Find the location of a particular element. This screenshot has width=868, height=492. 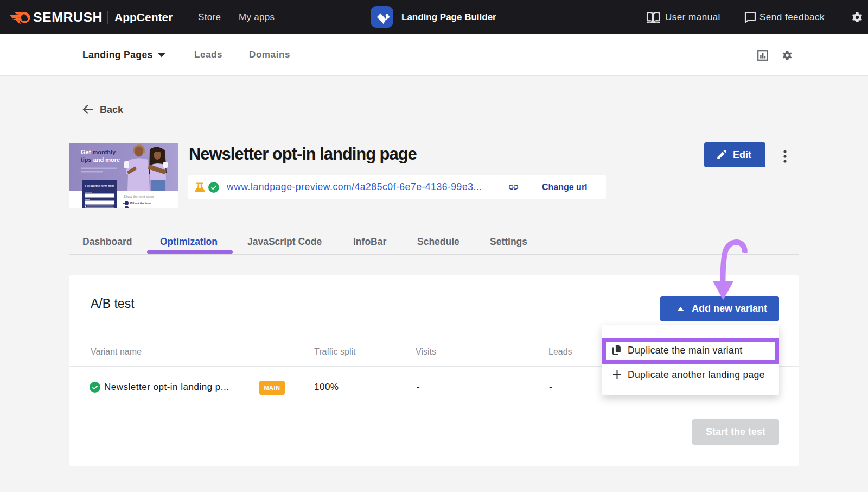

svg-text: Get monthly is located at coordinates (99, 152).